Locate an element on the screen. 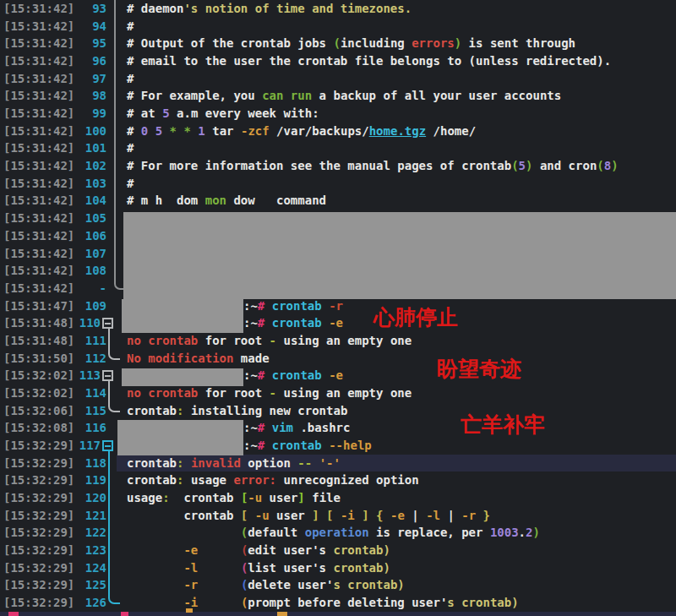  text-span: installing new crontab is located at coordinates (265, 411).